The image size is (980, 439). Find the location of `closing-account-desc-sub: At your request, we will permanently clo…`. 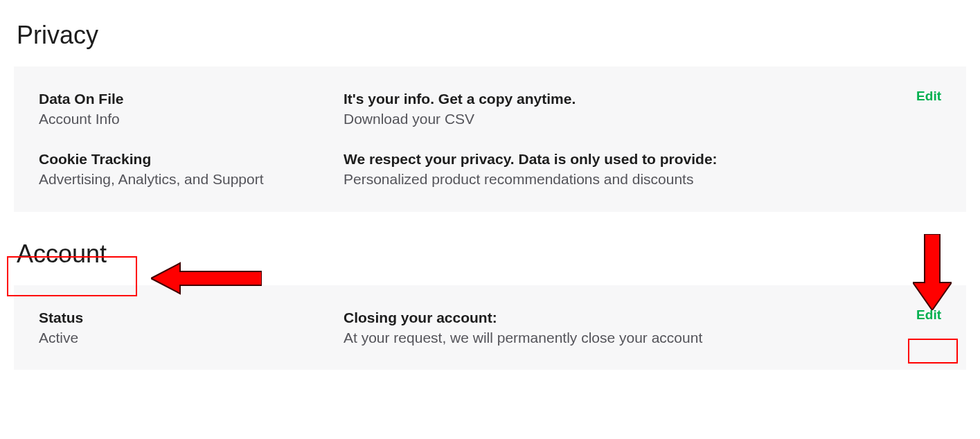

closing-account-desc-sub: At your request, we will permanently clo… is located at coordinates (615, 338).